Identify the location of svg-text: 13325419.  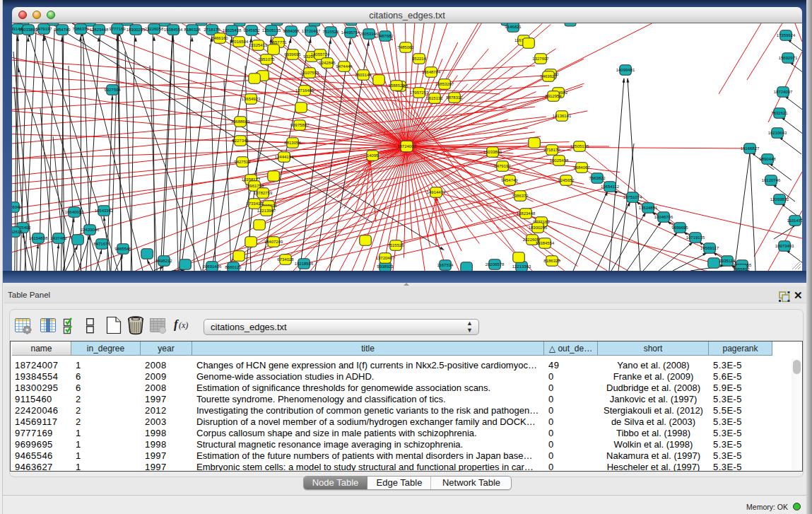
(259, 45).